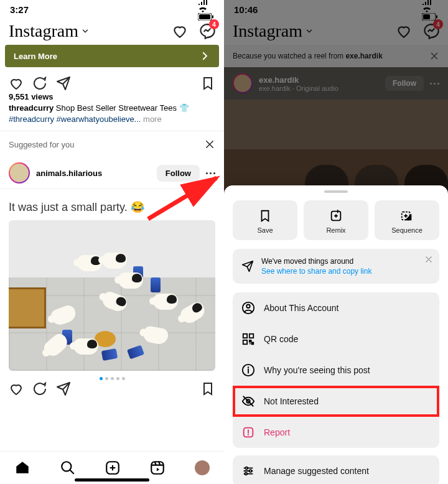 The image size is (448, 484). Describe the element at coordinates (22, 468) in the screenshot. I see `home-icon` at that location.